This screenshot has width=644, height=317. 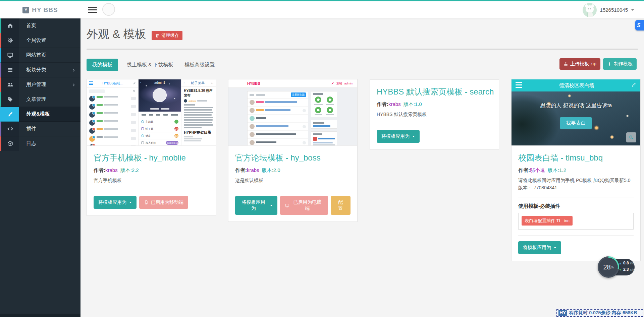 What do you see at coordinates (590, 10) in the screenshot?
I see `user-avatar` at bounding box center [590, 10].